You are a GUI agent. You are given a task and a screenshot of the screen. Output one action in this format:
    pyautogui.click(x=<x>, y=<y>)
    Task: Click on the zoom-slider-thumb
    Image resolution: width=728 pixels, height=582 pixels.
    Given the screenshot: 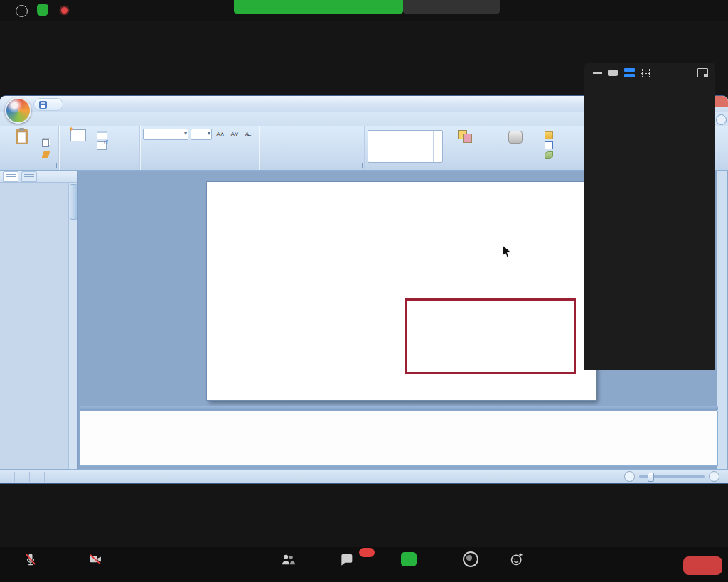 What is the action you would take?
    pyautogui.click(x=651, y=478)
    